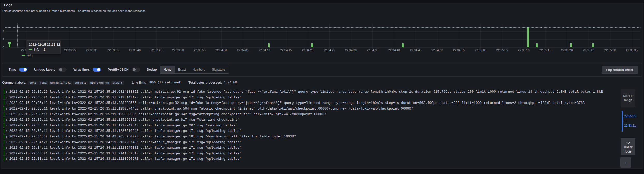  I want to click on total-bytes-value: 1.74 kB, so click(230, 83).